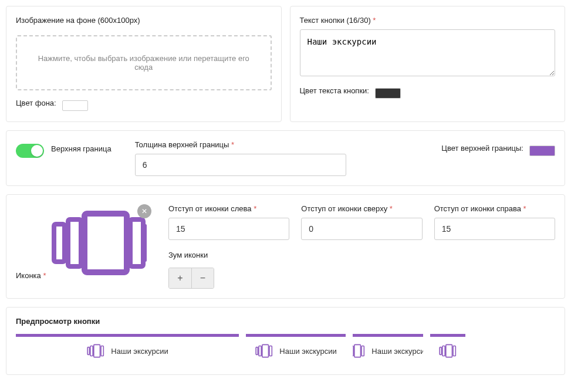 The image size is (571, 392). Describe the element at coordinates (338, 20) in the screenshot. I see `button-text-label: Текст кнопки (16/30)` at that location.